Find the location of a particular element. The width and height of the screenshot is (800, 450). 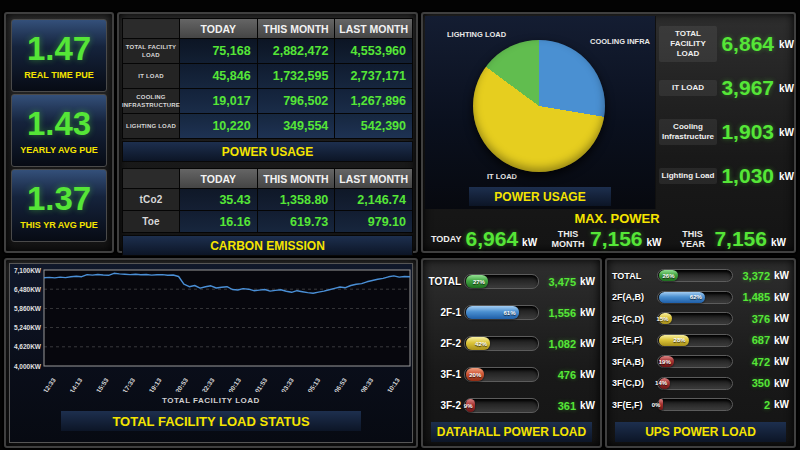

stat-row-0: TOTAL FACILITY LOAD6,864kW is located at coordinates (726, 44).